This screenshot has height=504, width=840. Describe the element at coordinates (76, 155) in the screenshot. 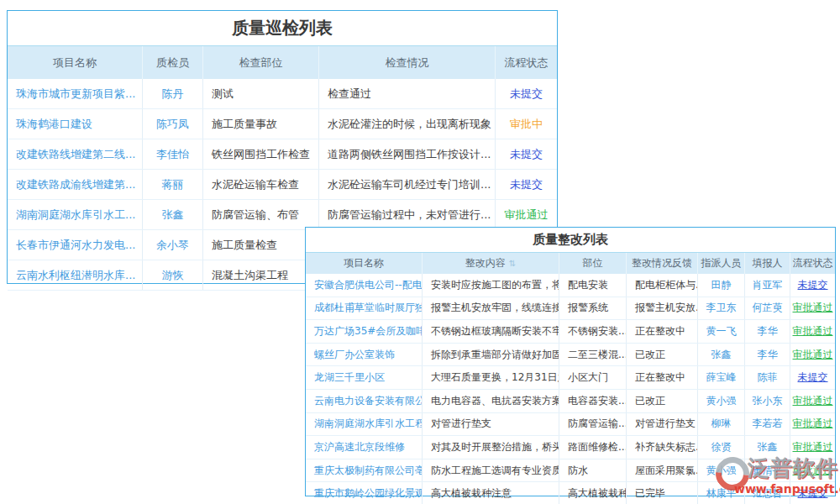

I see `project-link: 改建铁路线增建第二线...` at that location.